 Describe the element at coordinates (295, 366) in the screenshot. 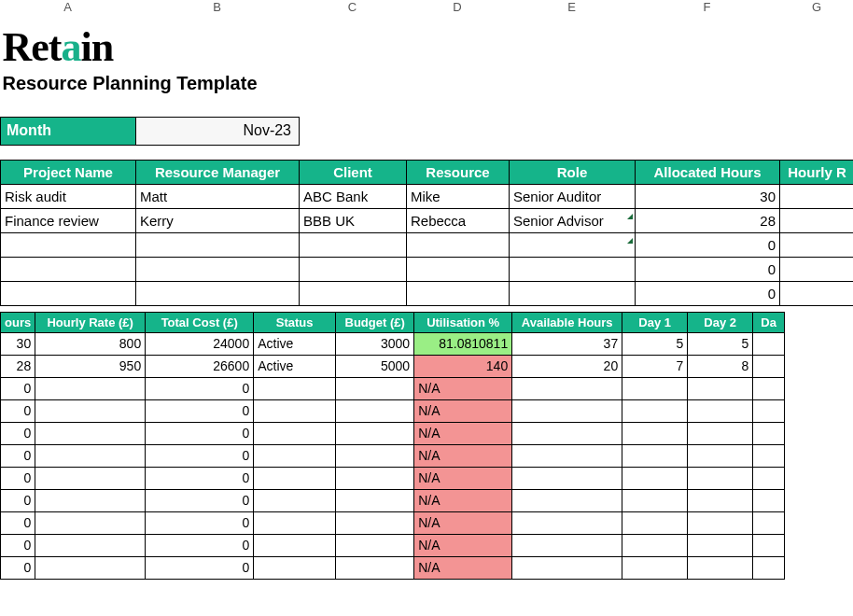

I see `table-cell: Active` at that location.